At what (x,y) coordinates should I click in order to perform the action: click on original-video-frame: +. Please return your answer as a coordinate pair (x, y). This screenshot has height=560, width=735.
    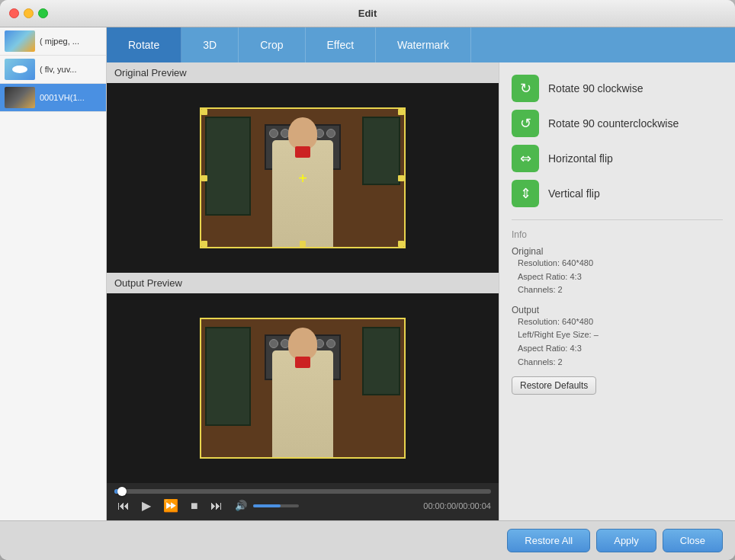
    Looking at the image, I should click on (303, 178).